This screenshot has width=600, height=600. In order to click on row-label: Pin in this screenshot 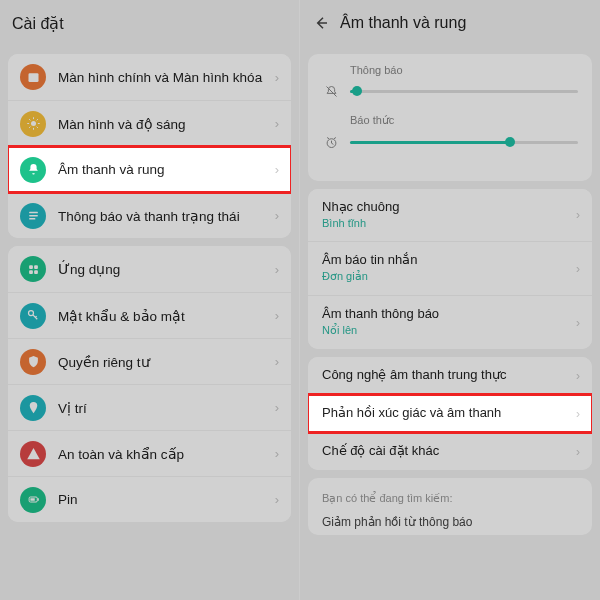, I will do `click(166, 500)`.